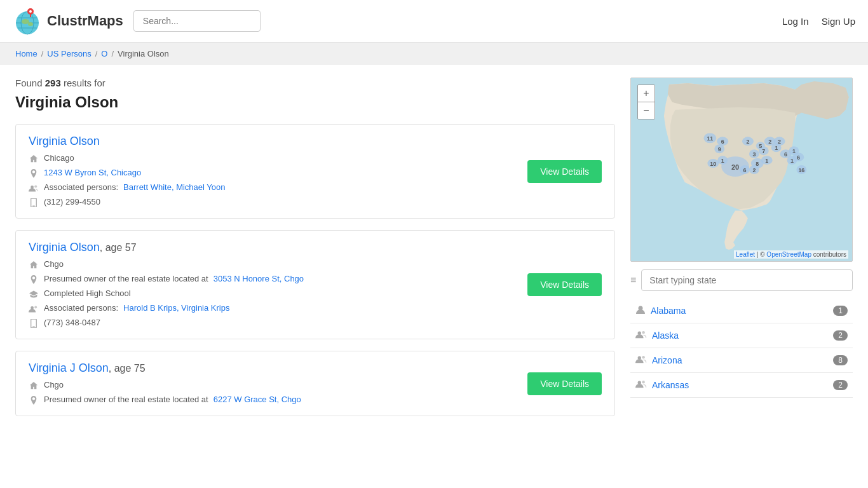 This screenshot has width=868, height=488. I want to click on svg-text: 20, so click(735, 167).